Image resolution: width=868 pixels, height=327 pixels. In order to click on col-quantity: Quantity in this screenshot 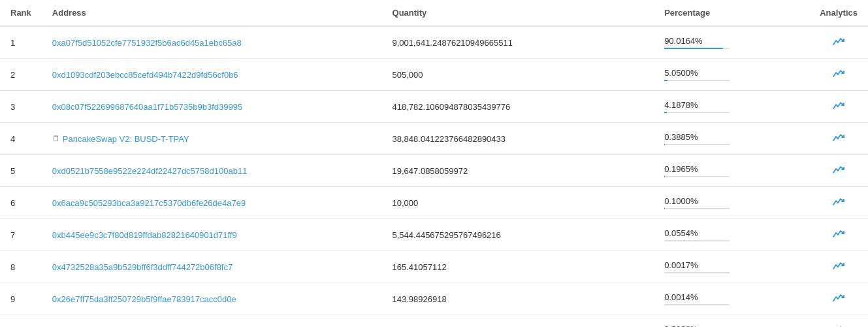, I will do `click(519, 13)`.